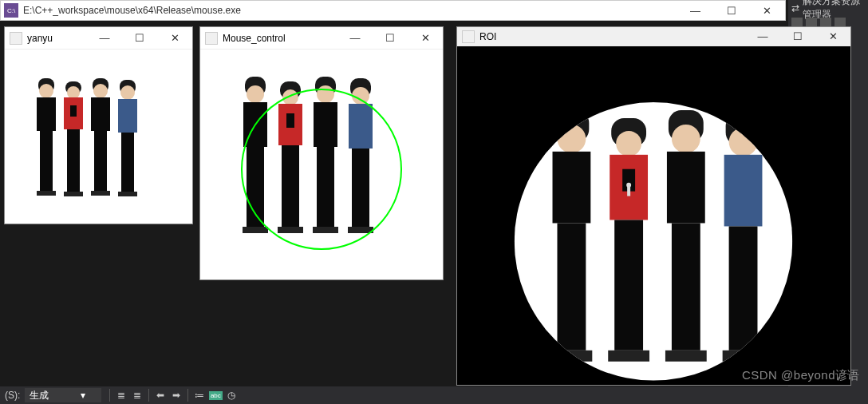  What do you see at coordinates (801, 375) in the screenshot?
I see `watermark: CSDN @beyond谚语` at bounding box center [801, 375].